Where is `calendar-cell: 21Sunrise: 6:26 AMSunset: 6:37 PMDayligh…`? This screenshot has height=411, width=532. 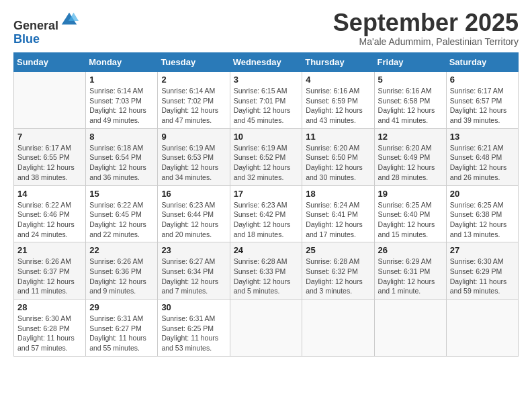
calendar-cell: 21Sunrise: 6:26 AMSunset: 6:37 PMDayligh… is located at coordinates (50, 271).